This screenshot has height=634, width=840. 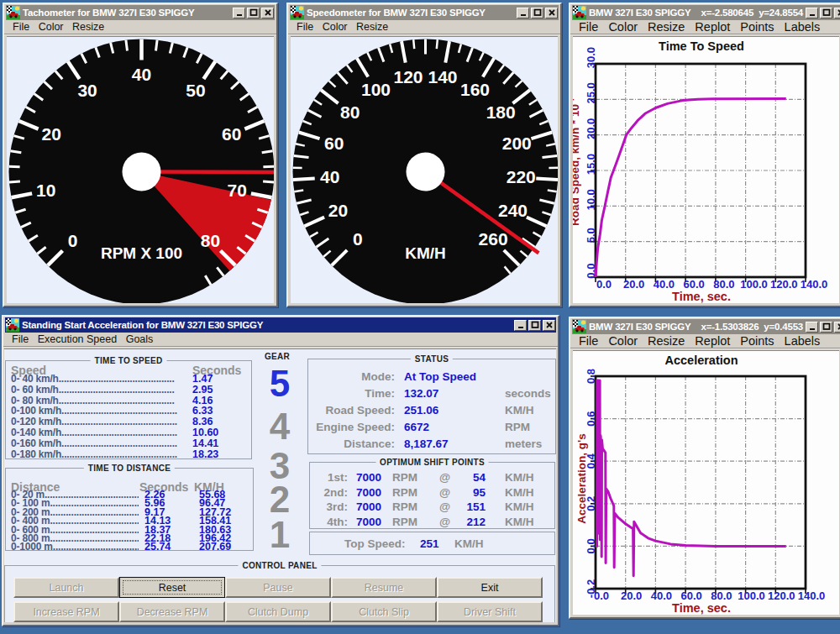 I want to click on svg-text: 100, so click(x=376, y=89).